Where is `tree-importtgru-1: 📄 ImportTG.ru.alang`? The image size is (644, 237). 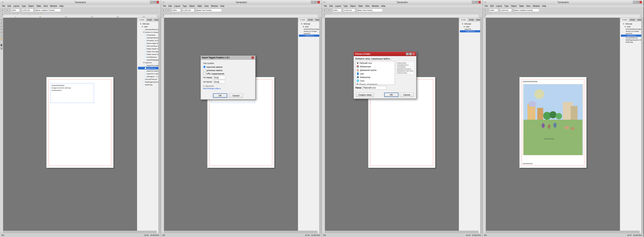
tree-importtgru-1: 📄 ImportTG.ru.alang is located at coordinates (149, 74).